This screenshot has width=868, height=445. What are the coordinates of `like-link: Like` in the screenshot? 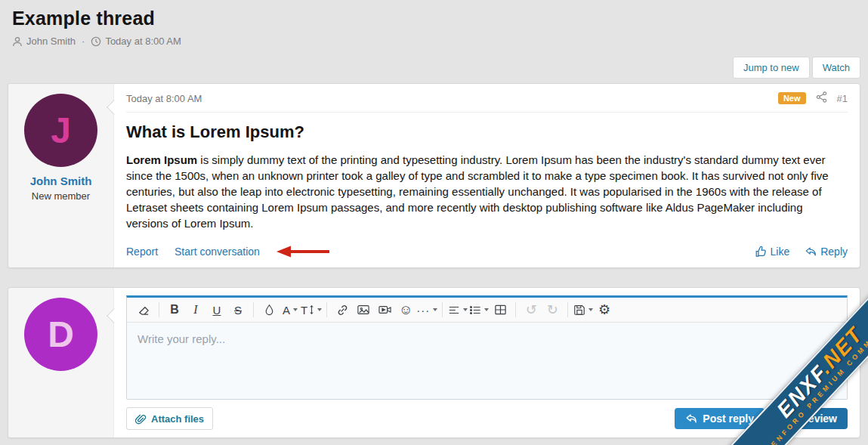 It's located at (772, 252).